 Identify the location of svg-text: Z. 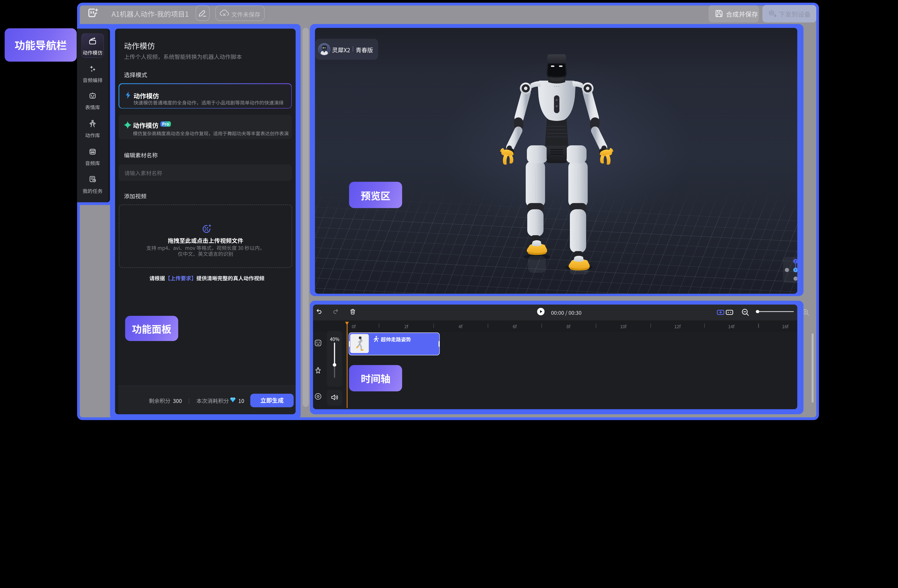
(795, 261).